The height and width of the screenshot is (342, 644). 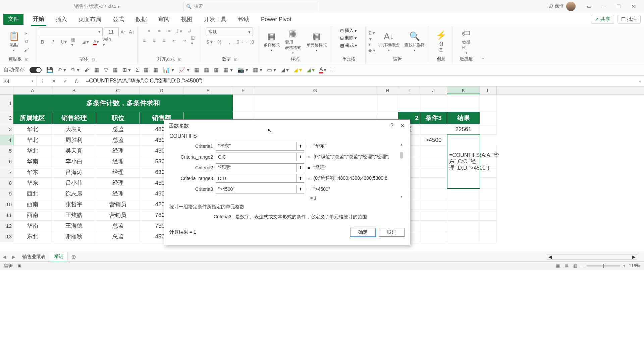 I want to click on maximize-button: ☐, so click(x=619, y=6).